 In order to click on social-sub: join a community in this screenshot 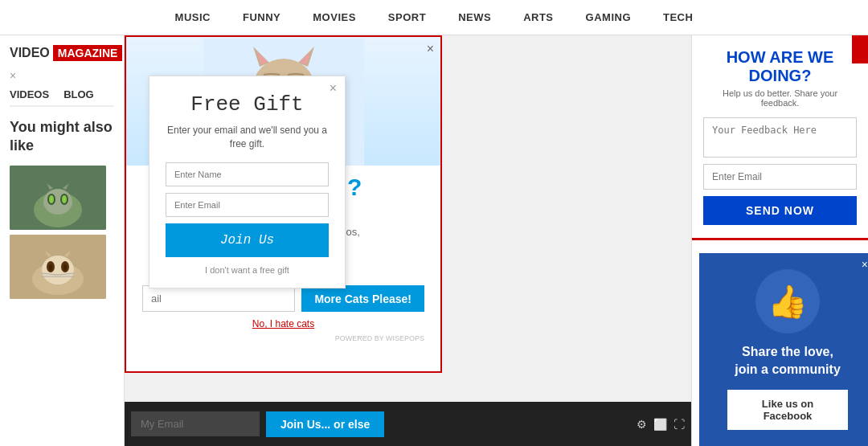, I will do `click(788, 370)`.